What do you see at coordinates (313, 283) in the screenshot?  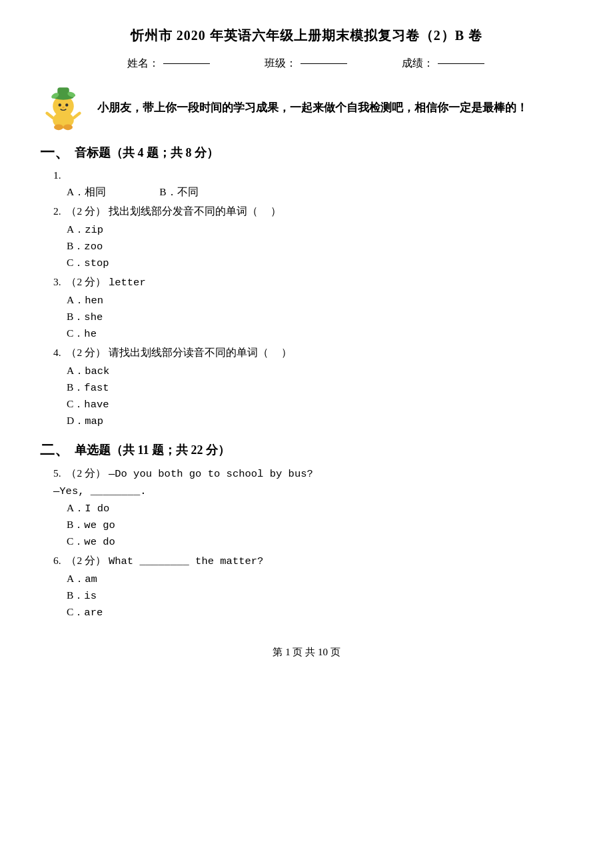 I see `q3-stem: 3. （2 分） letter` at bounding box center [313, 283].